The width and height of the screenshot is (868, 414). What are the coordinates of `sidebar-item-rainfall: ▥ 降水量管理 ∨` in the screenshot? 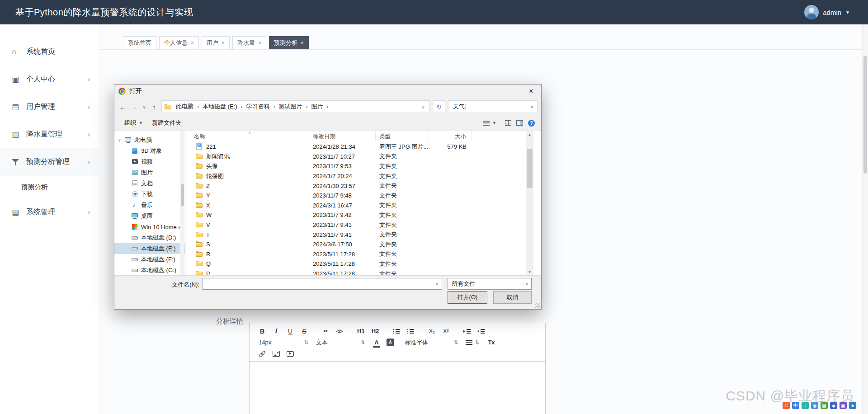 It's located at (50, 135).